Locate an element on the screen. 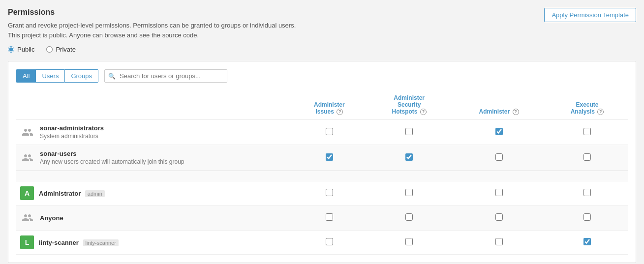  tab-all: All is located at coordinates (26, 76).